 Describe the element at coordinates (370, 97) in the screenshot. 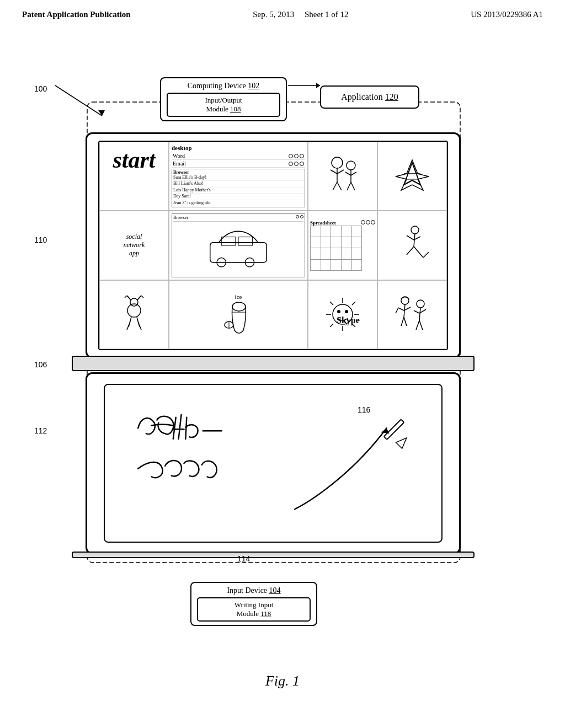

I see `application-box: Application 120` at that location.